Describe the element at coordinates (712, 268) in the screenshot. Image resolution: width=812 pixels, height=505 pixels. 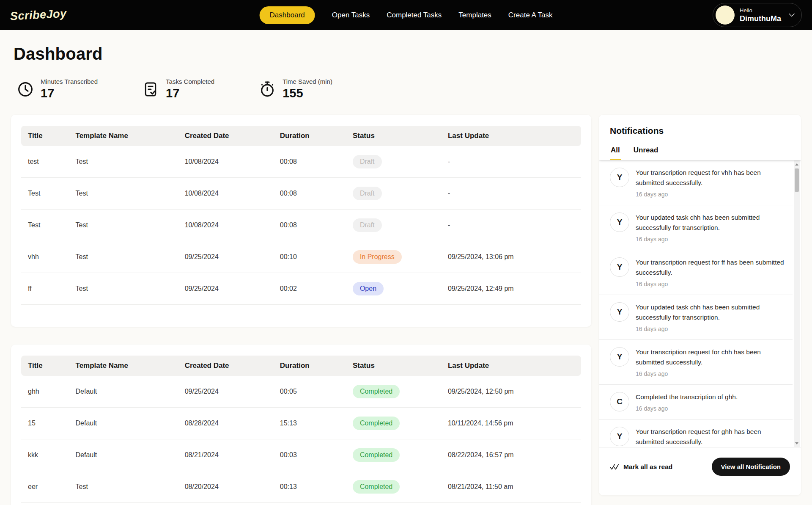
I see `notification-message: Your transcription request for ff has be…` at that location.